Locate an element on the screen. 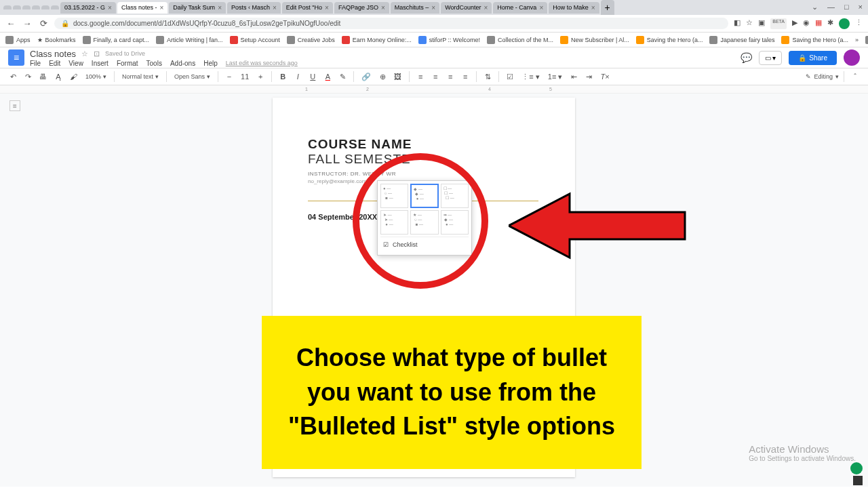 The image size is (868, 488). print-button: 🖶 is located at coordinates (43, 77).